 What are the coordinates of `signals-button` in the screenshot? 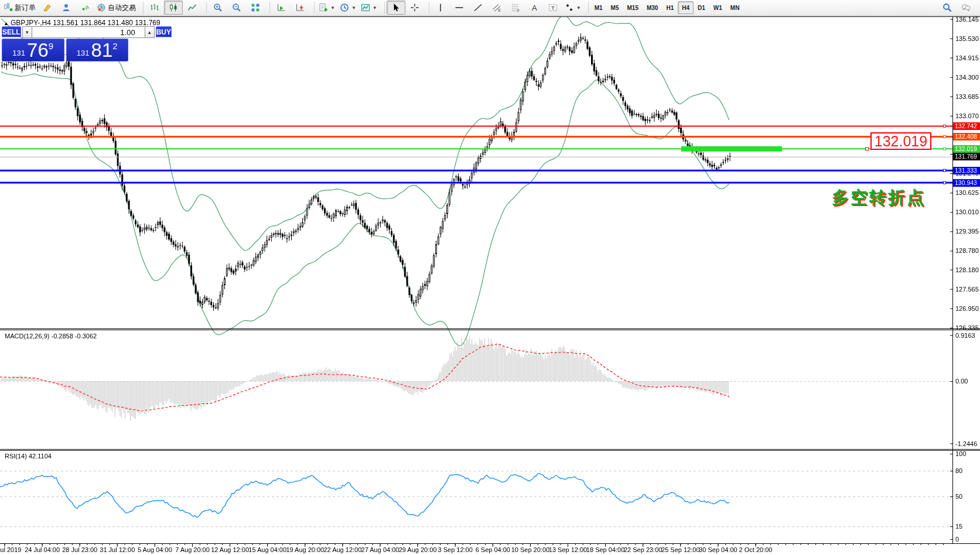 It's located at (85, 8).